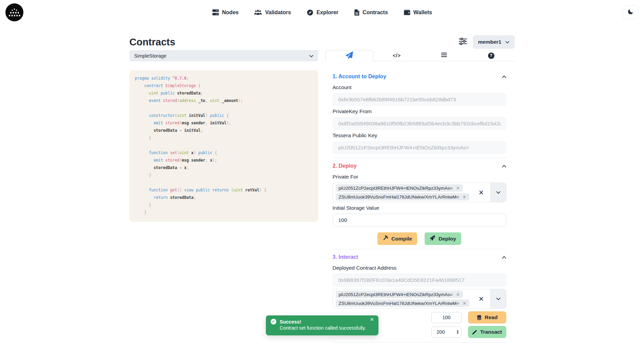 The height and width of the screenshot is (353, 644). What do you see at coordinates (419, 87) in the screenshot?
I see `account-label: Account` at bounding box center [419, 87].